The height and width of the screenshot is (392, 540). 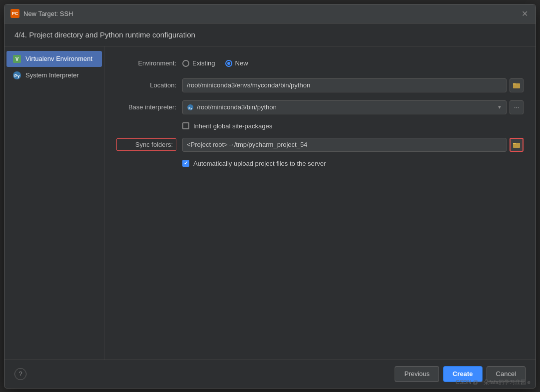 I want to click on title-bar: PC New Target: SSH ✕, so click(x=270, y=14).